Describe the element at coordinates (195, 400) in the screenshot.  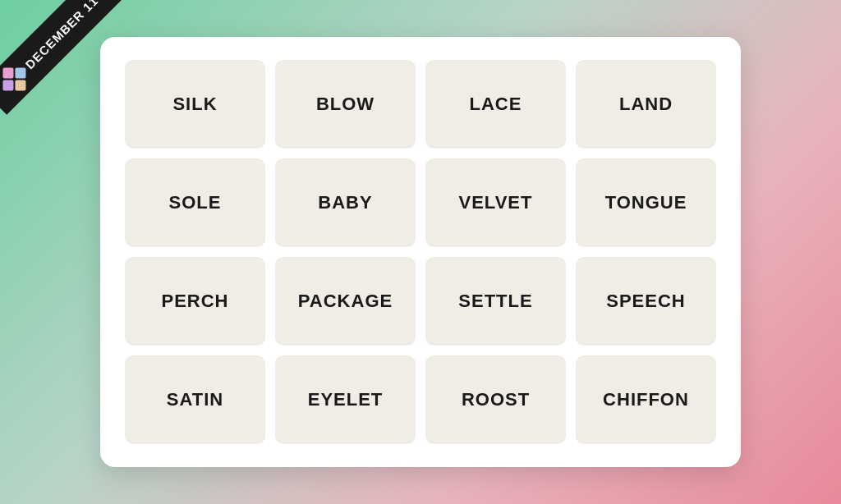
I see `word-tile-label: SATIN` at that location.